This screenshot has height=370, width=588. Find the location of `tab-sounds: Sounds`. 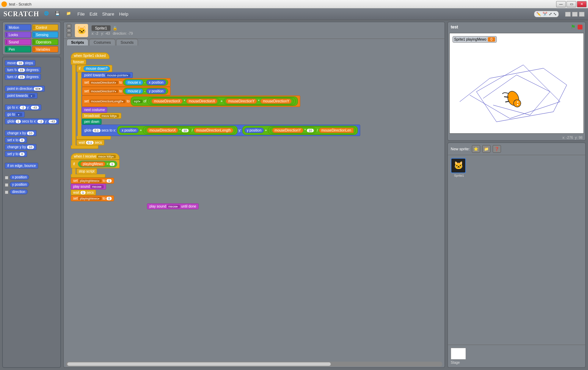

tab-sounds: Sounds is located at coordinates (127, 42).